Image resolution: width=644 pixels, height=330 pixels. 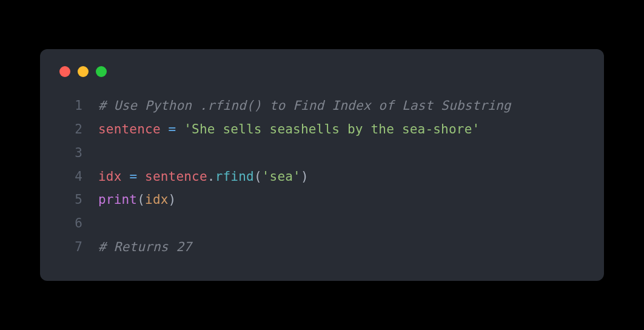 What do you see at coordinates (322, 223) in the screenshot?
I see `code-line: 6` at bounding box center [322, 223].